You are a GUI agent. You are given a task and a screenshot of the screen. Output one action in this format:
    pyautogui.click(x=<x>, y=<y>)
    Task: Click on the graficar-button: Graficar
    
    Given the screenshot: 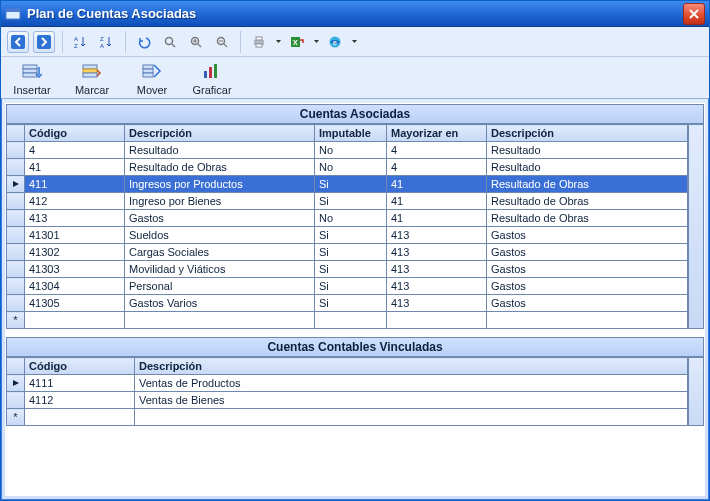 What is the action you would take?
    pyautogui.click(x=212, y=78)
    